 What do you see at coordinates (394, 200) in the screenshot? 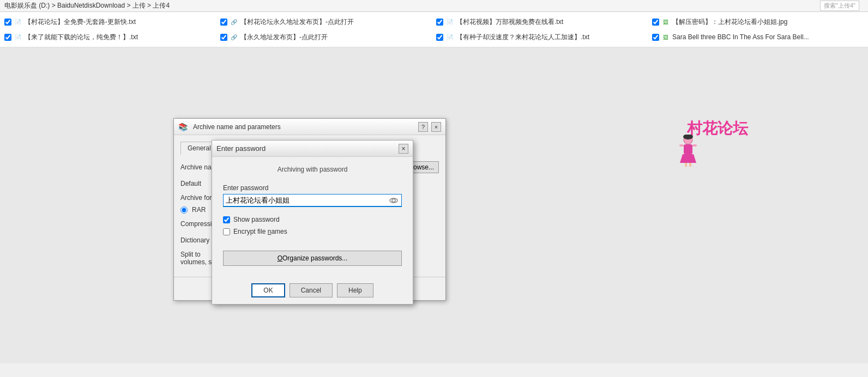
I see `password-eye-icon` at bounding box center [394, 200].